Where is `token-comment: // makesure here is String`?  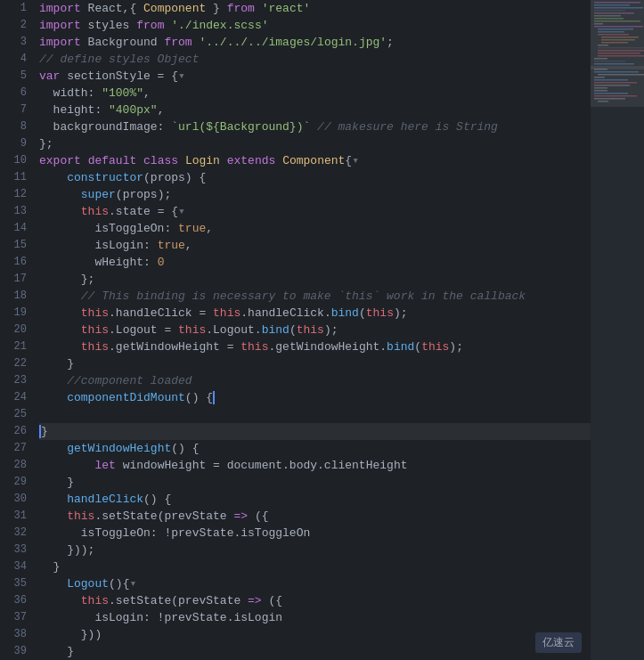
token-comment: // makesure here is String is located at coordinates (408, 126).